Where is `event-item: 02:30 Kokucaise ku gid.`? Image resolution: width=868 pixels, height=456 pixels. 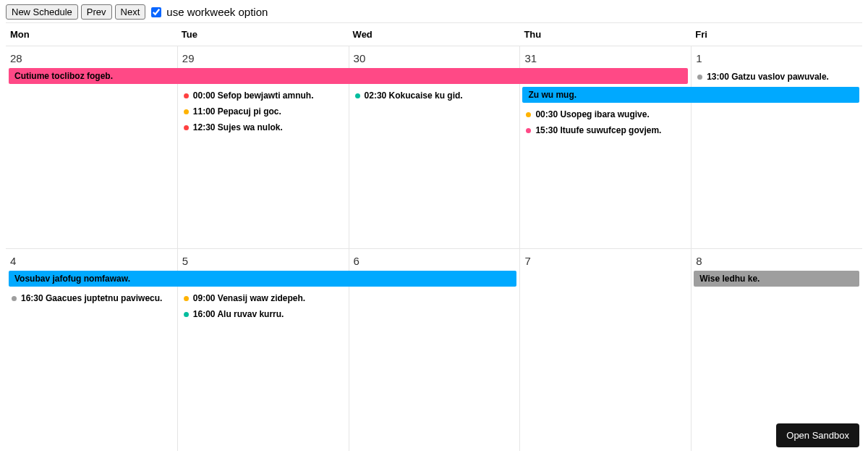 event-item: 02:30 Kokucaise ku gid. is located at coordinates (435, 96).